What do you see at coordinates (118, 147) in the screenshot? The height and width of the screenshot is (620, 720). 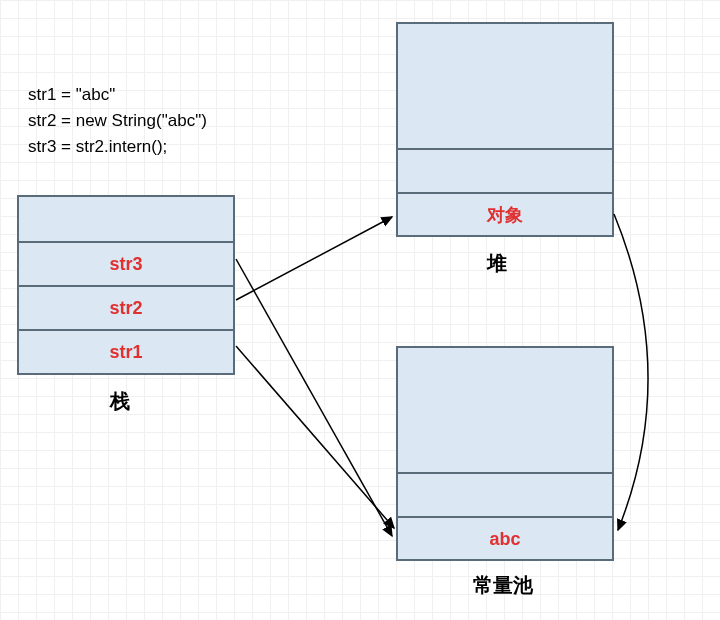 I see `code-line-3: str3 = str2.intern();` at bounding box center [118, 147].